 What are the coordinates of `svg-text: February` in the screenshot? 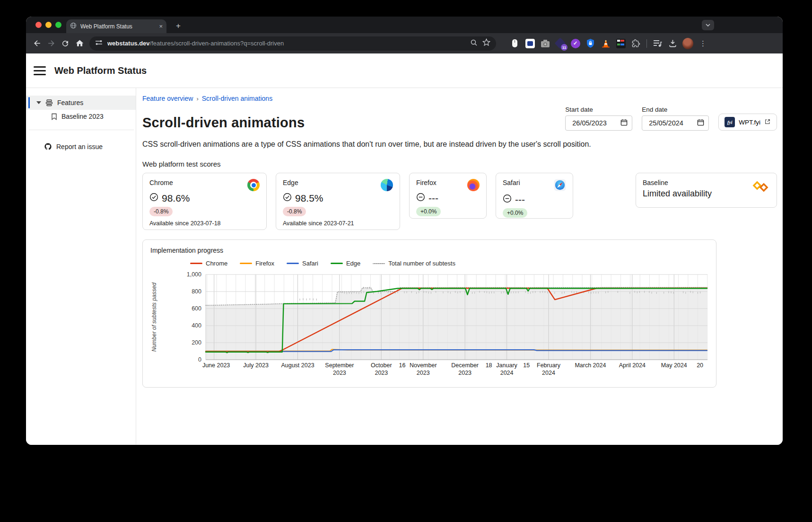 It's located at (549, 365).